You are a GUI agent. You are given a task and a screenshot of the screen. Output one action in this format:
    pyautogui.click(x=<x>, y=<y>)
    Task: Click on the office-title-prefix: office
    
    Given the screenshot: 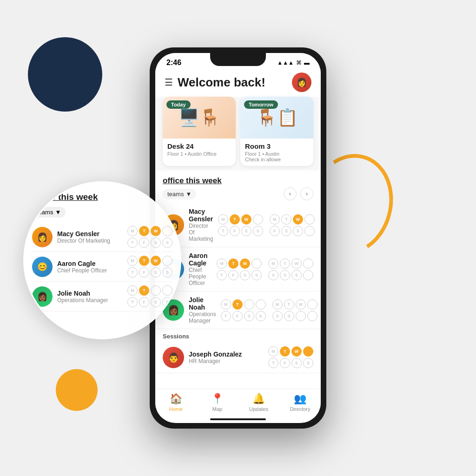 What is the action you would take?
    pyautogui.click(x=174, y=180)
    